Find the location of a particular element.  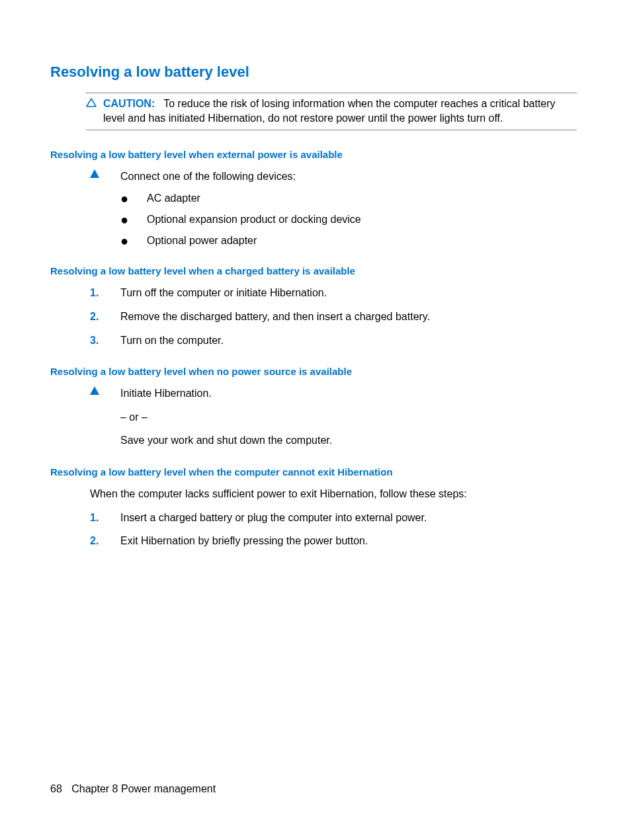

page-footer: 68 Chapter 8 Power management is located at coordinates (133, 789).